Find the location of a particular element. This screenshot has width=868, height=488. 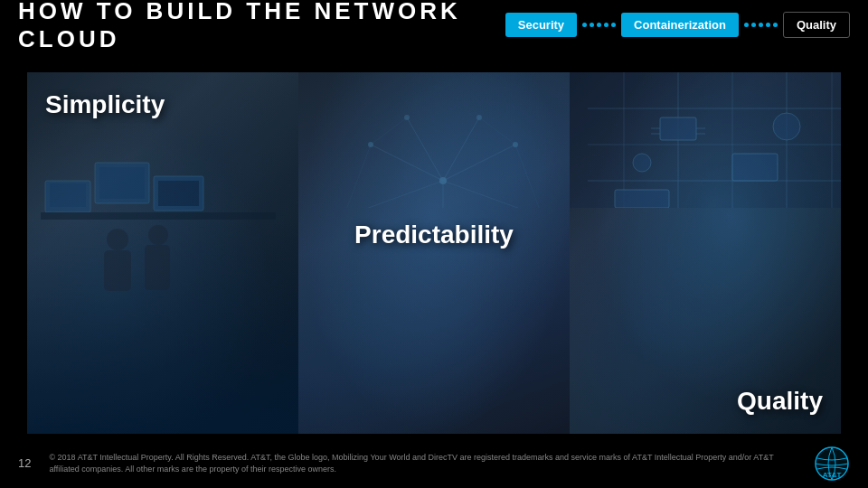

step-security: Security is located at coordinates (541, 25).